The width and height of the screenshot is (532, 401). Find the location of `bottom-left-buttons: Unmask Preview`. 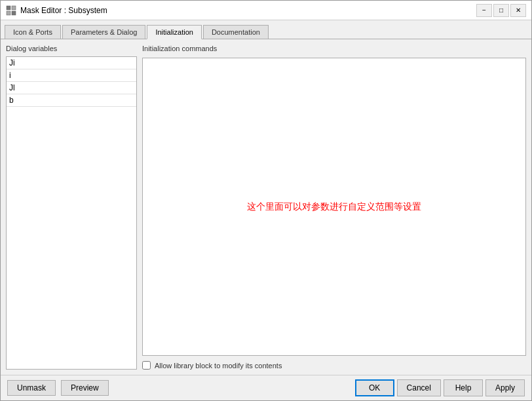

bottom-left-buttons: Unmask Preview is located at coordinates (58, 388).